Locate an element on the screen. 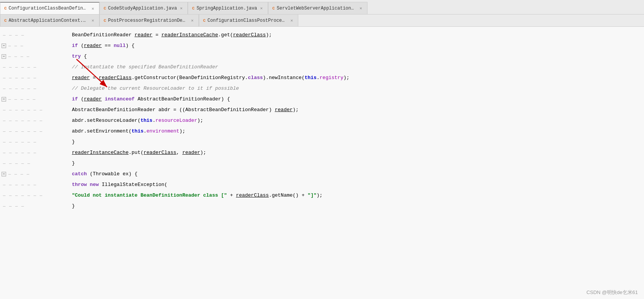 Image resolution: width=644 pixels, height=299 pixels. gutter-6: — — — — — — is located at coordinates (36, 89).